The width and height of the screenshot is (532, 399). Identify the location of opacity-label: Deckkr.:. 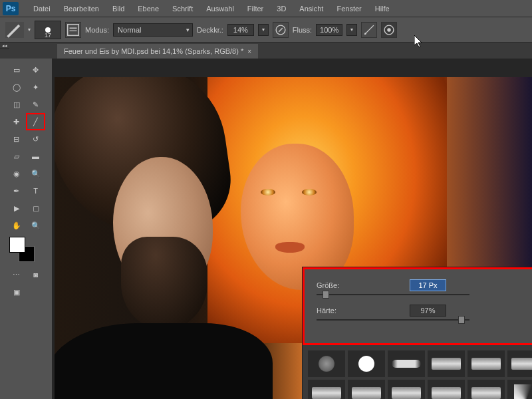
(210, 30).